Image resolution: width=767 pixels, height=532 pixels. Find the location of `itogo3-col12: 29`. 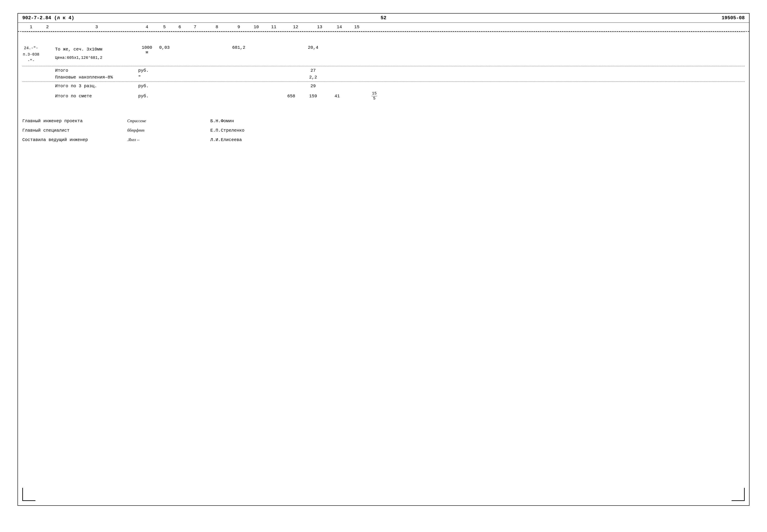

itogo3-col12: 29 is located at coordinates (313, 86).